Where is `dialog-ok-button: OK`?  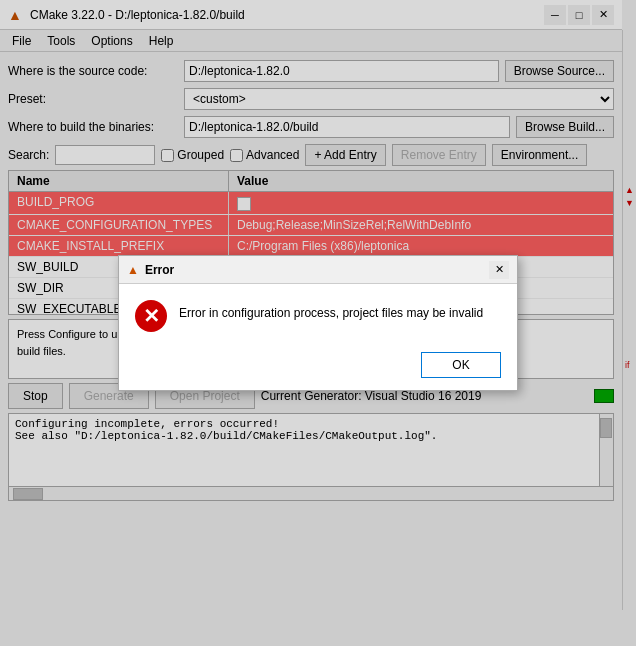
dialog-ok-button: OK is located at coordinates (461, 365).